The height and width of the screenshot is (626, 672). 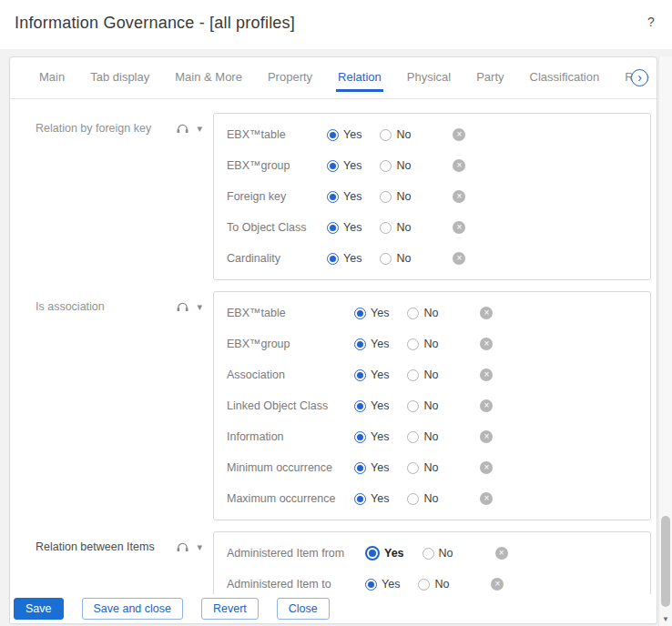 What do you see at coordinates (229, 609) in the screenshot?
I see `revert-button: Revert` at bounding box center [229, 609].